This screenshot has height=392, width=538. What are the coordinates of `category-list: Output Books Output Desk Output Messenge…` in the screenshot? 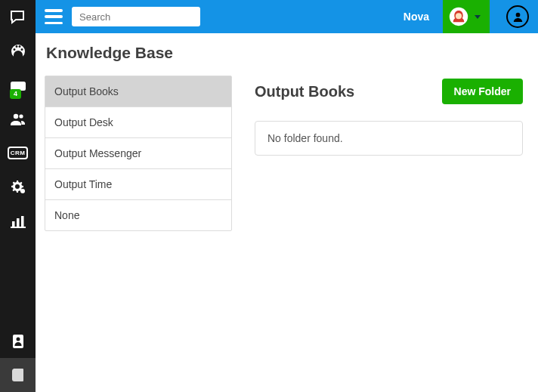 It's located at (138, 153).